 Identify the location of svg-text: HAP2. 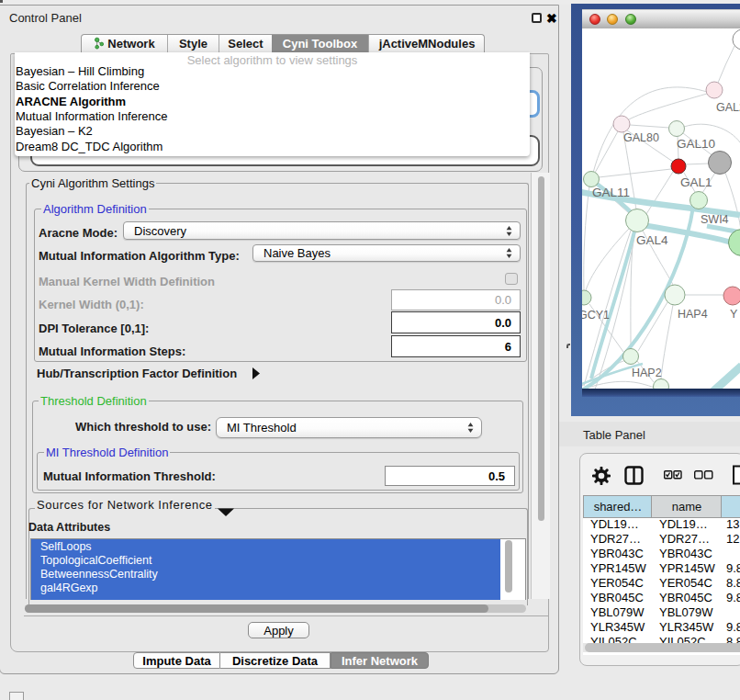
(646, 373).